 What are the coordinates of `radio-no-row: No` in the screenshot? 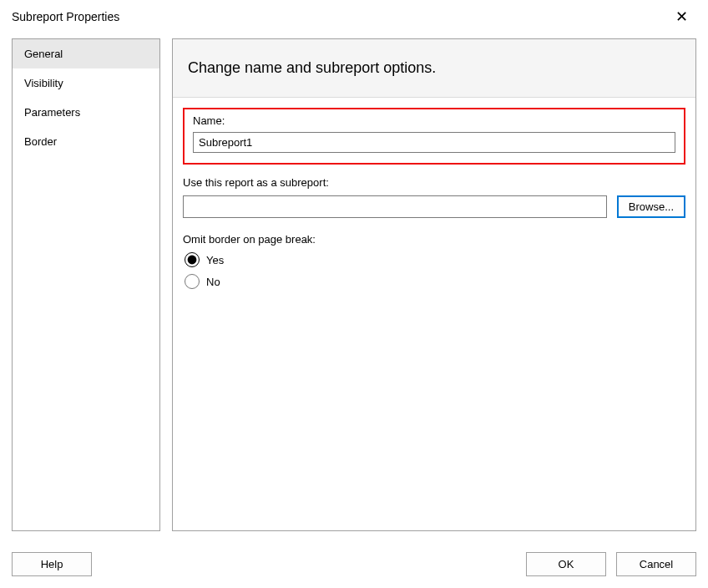 It's located at (434, 281).